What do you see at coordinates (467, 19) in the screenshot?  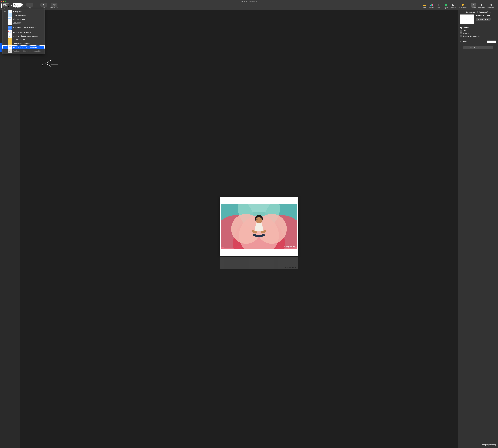 I see `master-thumb-title: Lorem Ipsum Dolor` at bounding box center [467, 19].